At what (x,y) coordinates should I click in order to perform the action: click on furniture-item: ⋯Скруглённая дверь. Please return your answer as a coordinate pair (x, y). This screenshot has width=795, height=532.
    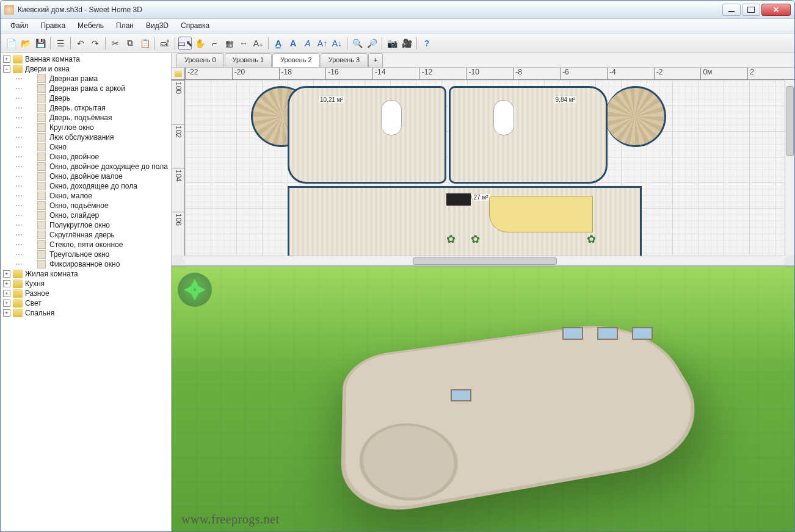
    Looking at the image, I should click on (85, 235).